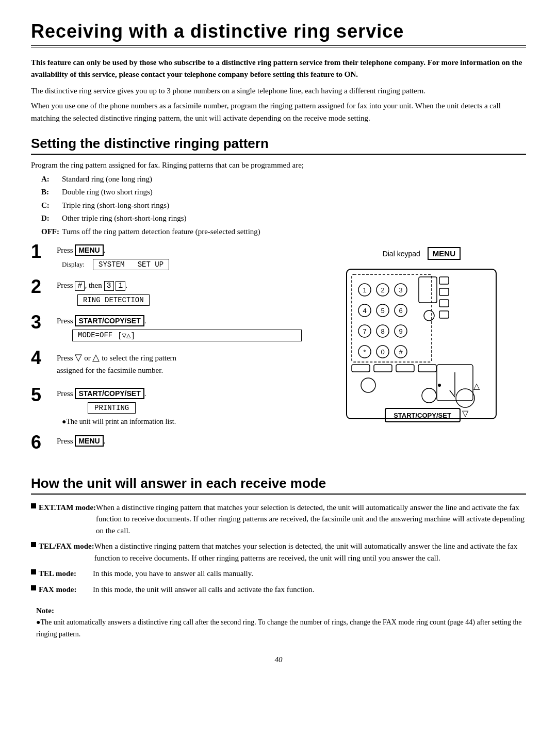 The height and width of the screenshot is (756, 557). Describe the element at coordinates (166, 443) in the screenshot. I see `step-6: 6 Press MENU.` at that location.